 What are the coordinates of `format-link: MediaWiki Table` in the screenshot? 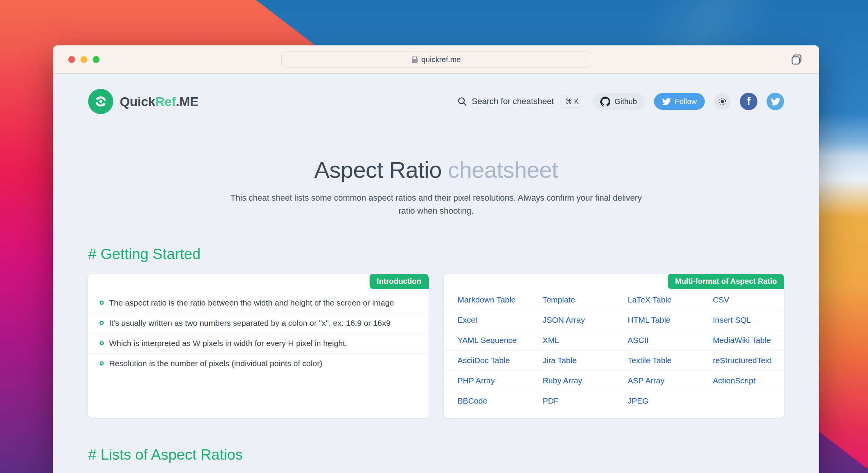 It's located at (741, 340).